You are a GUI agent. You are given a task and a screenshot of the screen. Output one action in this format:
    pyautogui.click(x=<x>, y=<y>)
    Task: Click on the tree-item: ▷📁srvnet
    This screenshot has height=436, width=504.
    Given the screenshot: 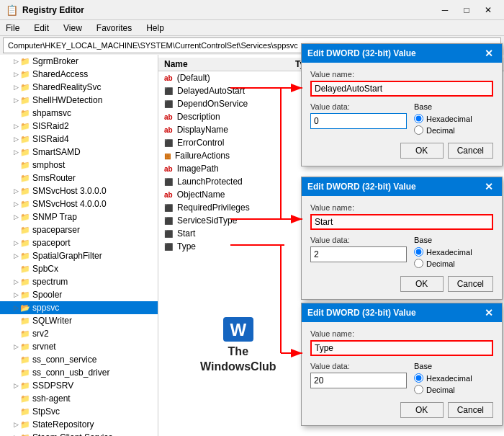 What is the action you would take?
    pyautogui.click(x=79, y=347)
    